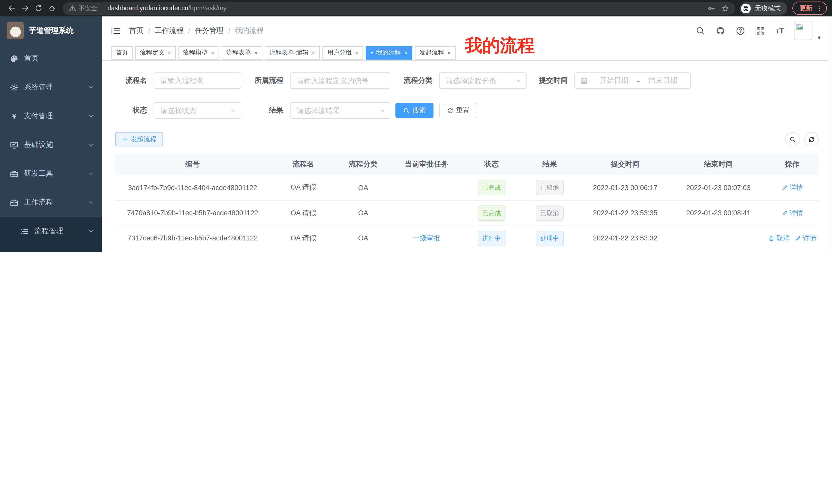 The width and height of the screenshot is (832, 504). I want to click on tab-process-form-edit: 流程表单-编辑×, so click(292, 53).